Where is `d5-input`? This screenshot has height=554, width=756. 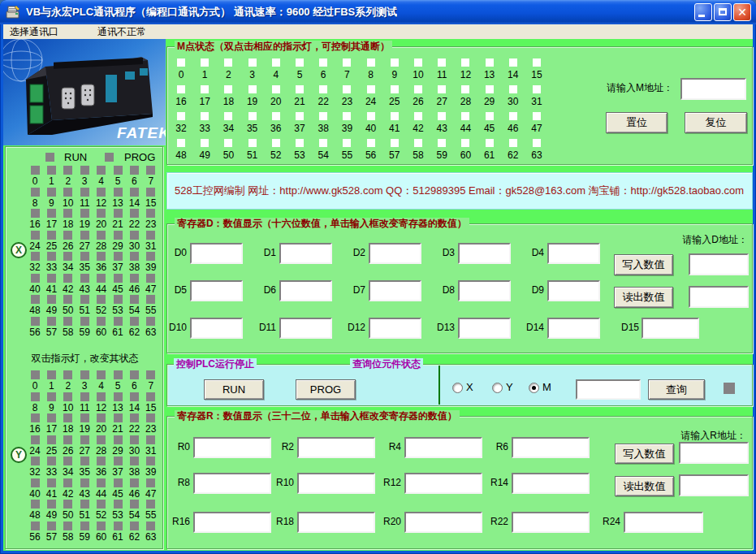 d5-input is located at coordinates (216, 291).